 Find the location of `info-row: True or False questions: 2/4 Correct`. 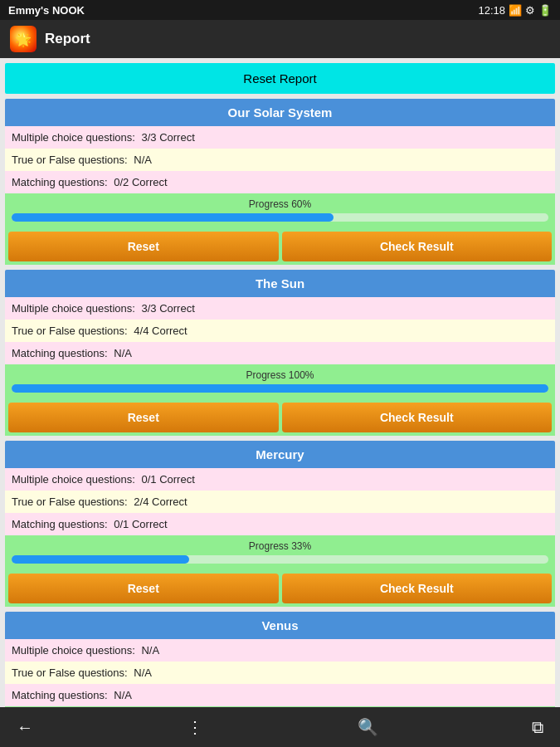

info-row: True or False questions: 2/4 Correct is located at coordinates (280, 501).